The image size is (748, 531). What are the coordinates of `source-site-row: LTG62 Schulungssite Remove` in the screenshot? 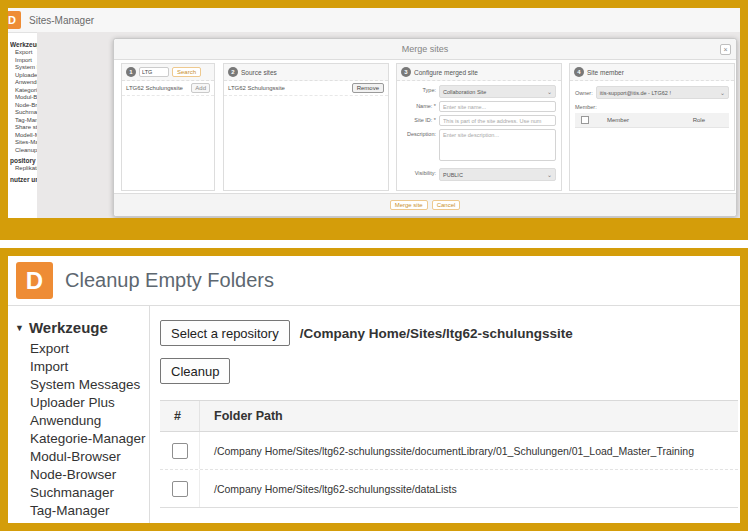 It's located at (306, 88).